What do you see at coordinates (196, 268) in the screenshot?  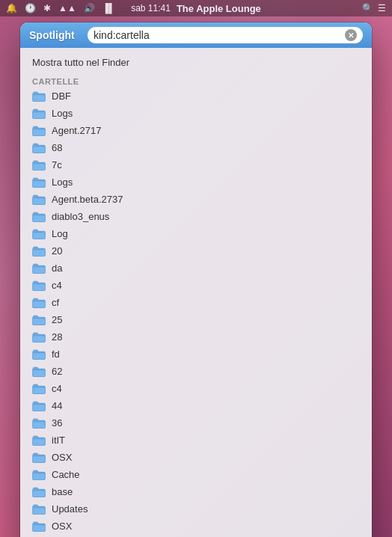 I see `folder-result-item: da` at bounding box center [196, 268].